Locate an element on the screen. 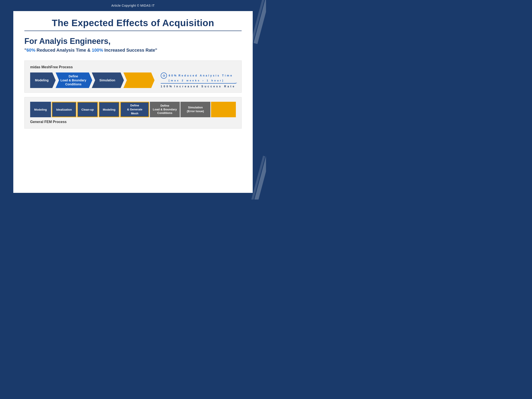  fem-step-define-label: DefineLoad & BoundaryConditions is located at coordinates (165, 110).